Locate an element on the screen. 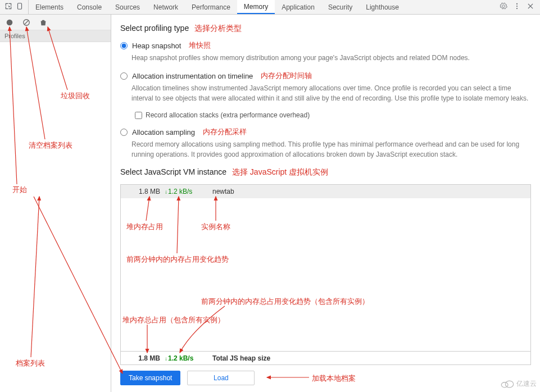 This screenshot has height=392, width=540. record-stacks-row: Record allocation stacks (extra performa… is located at coordinates (333, 115).